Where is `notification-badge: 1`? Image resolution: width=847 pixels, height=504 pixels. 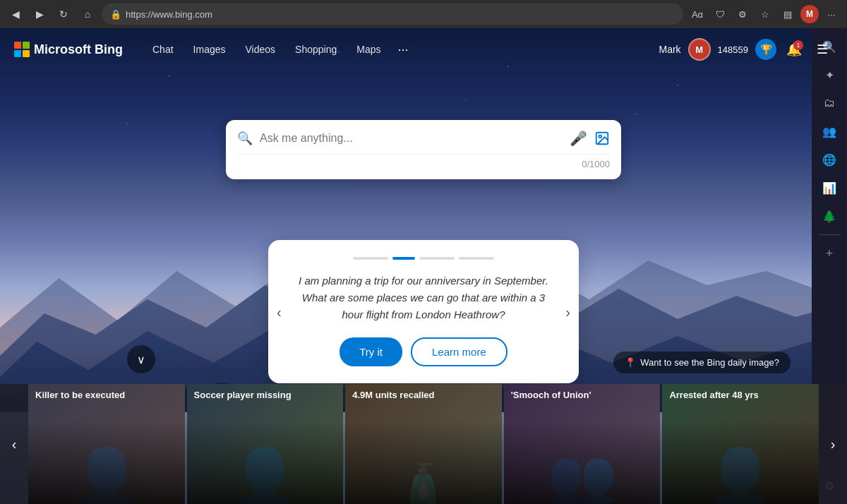
notification-badge: 1 is located at coordinates (798, 45).